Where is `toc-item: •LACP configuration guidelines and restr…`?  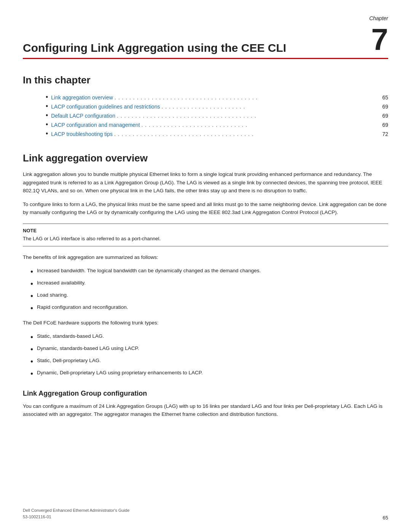 toc-item: •LACP configuration guidelines and restr… is located at coordinates (217, 106).